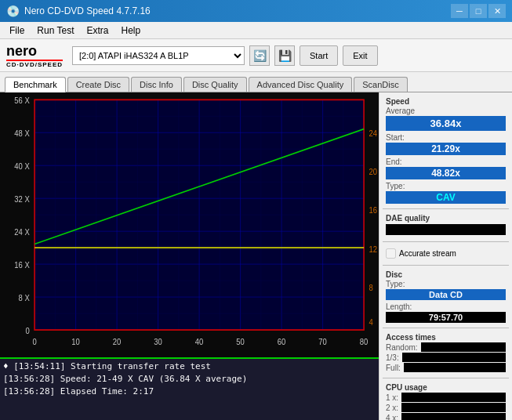 This screenshot has width=512, height=420. I want to click on log-line-0: ♦ [13:54:11] Starting transfer rate test, so click(190, 367).